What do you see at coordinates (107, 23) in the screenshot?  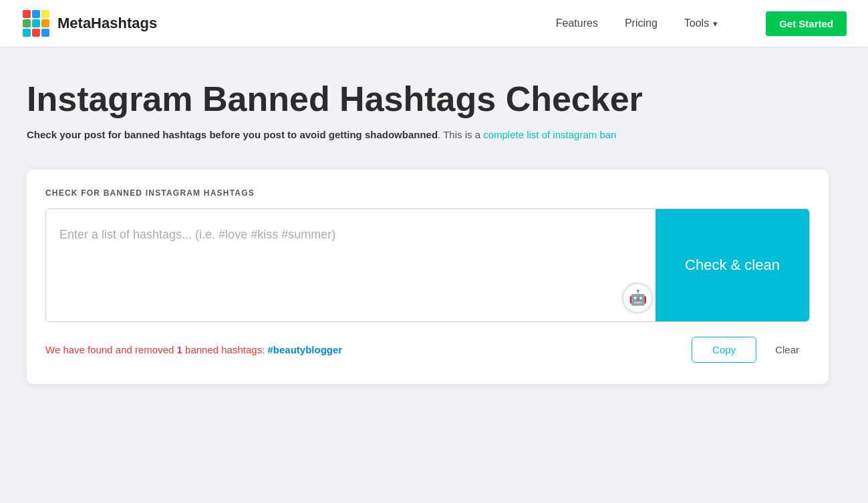 I see `logo-text: MetaHashtags` at bounding box center [107, 23].